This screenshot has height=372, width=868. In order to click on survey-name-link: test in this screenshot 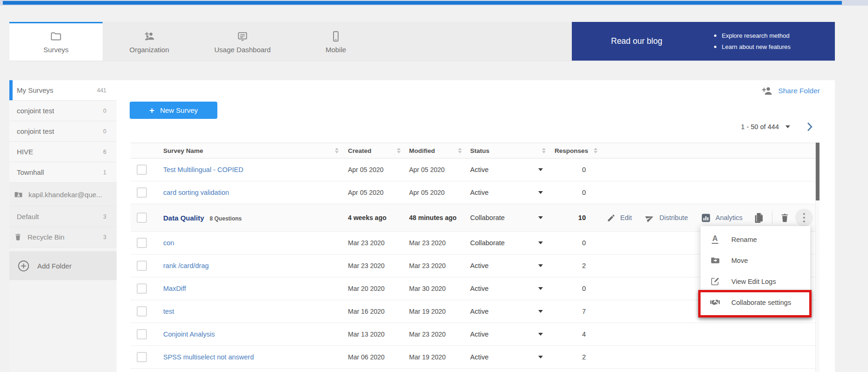, I will do `click(169, 311)`.